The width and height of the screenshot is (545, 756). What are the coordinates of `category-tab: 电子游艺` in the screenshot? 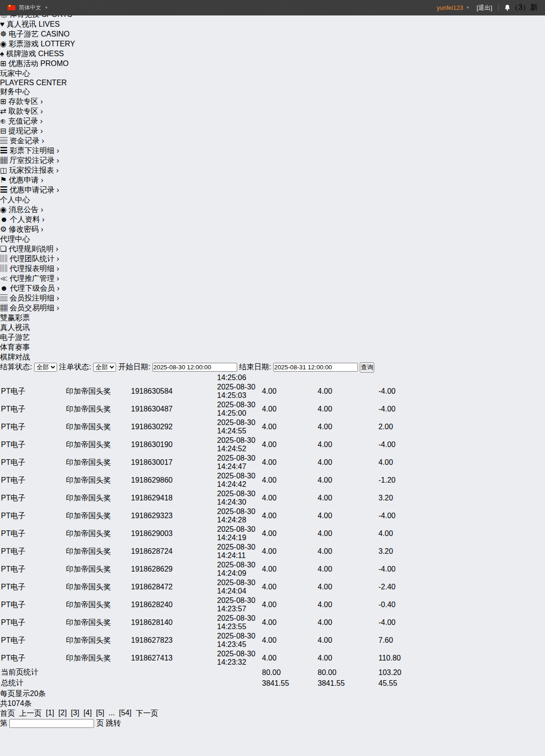 It's located at (272, 338).